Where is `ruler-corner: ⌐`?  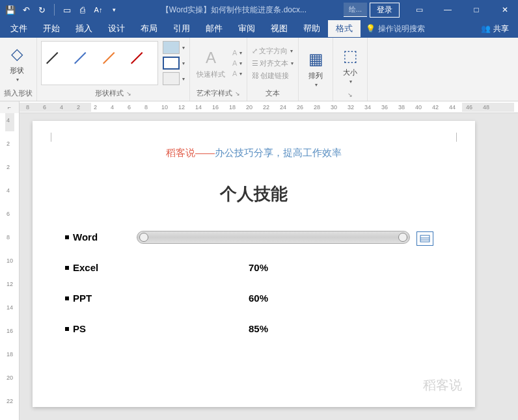 ruler-corner: ⌐ is located at coordinates (10, 107).